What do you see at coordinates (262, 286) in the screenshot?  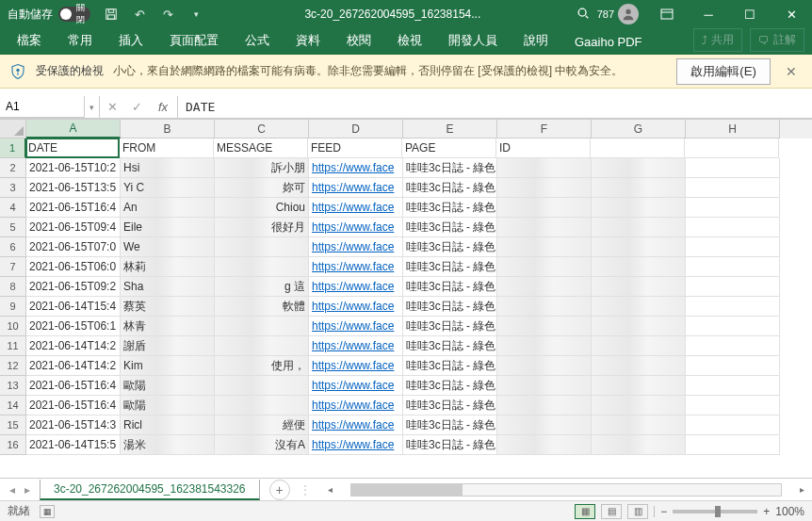 I see `cell: g 這` at bounding box center [262, 286].